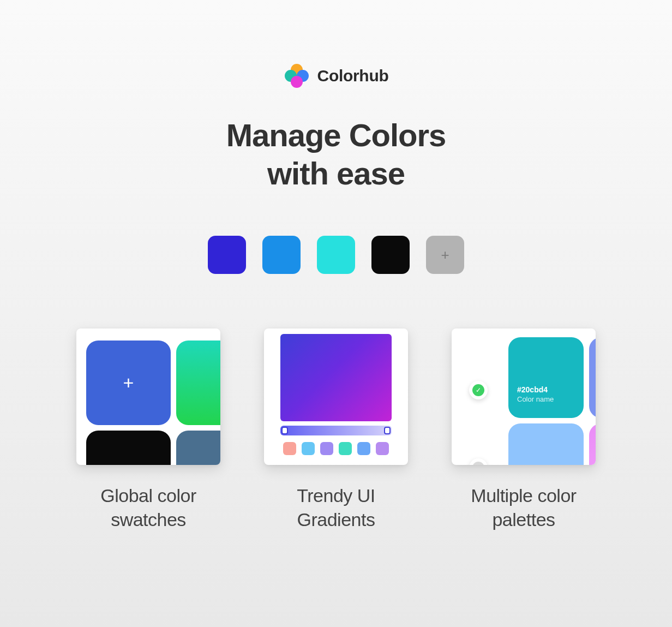 The height and width of the screenshot is (627, 672). Describe the element at coordinates (336, 507) in the screenshot. I see `feature-title: Trendy UI Gradients` at that location.